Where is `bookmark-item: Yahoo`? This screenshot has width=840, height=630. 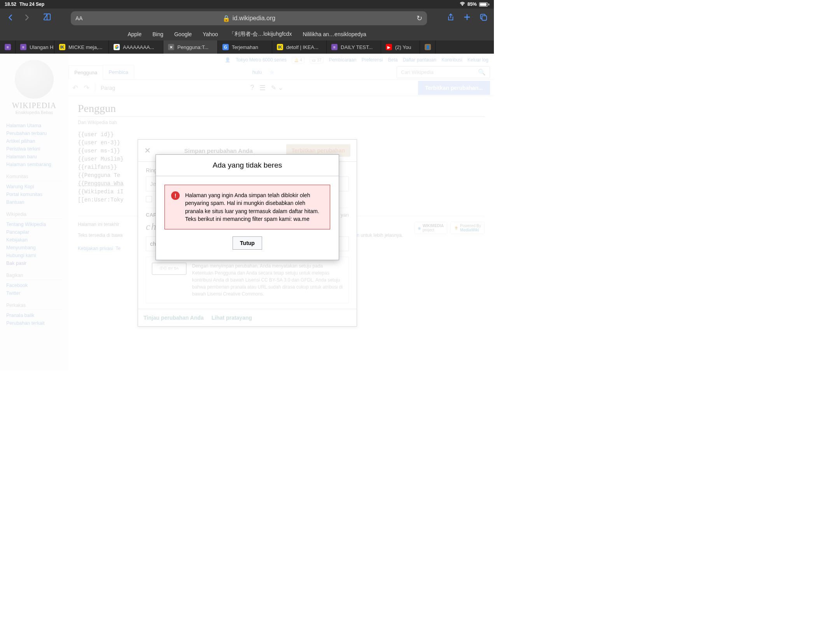 bookmark-item: Yahoo is located at coordinates (210, 34).